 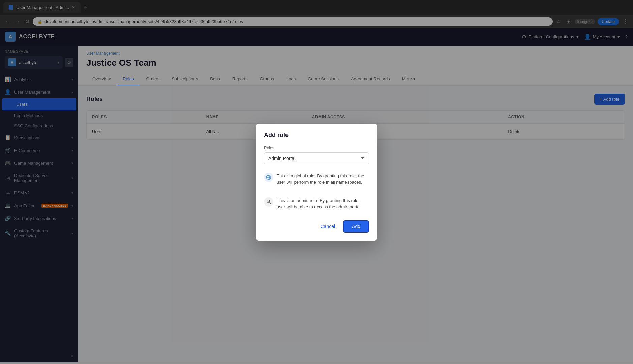 What do you see at coordinates (356, 226) in the screenshot?
I see `add-button: Add` at bounding box center [356, 226].